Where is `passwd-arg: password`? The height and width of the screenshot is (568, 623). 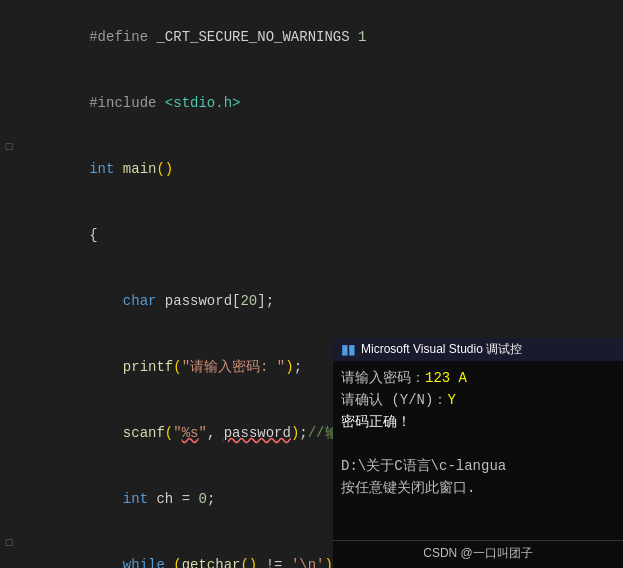 passwd-arg: password is located at coordinates (258, 433).